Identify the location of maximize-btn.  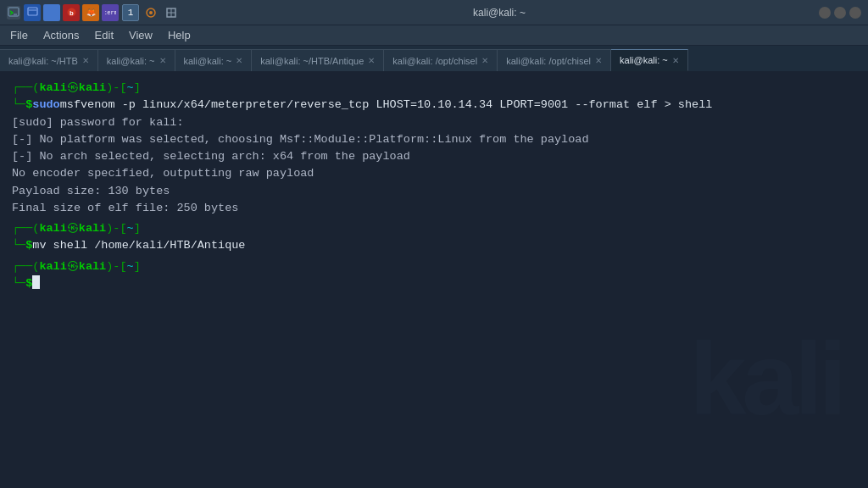
(840, 13).